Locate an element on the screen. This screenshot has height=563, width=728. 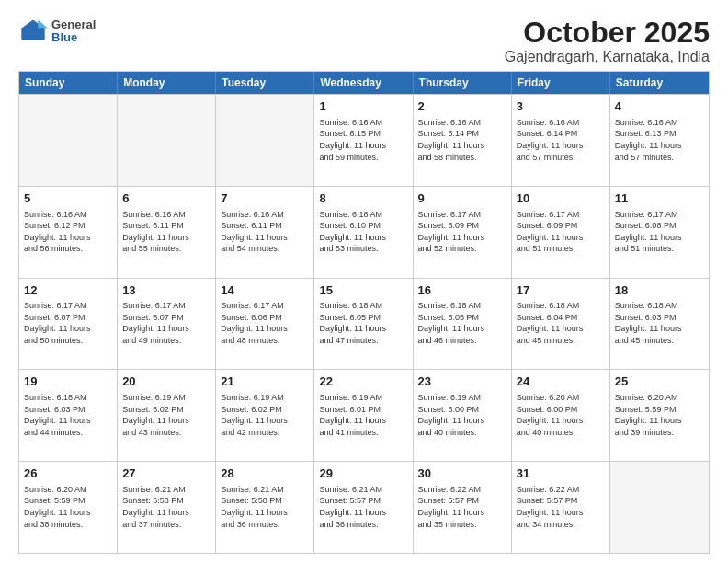
logo-icon is located at coordinates (33, 31).